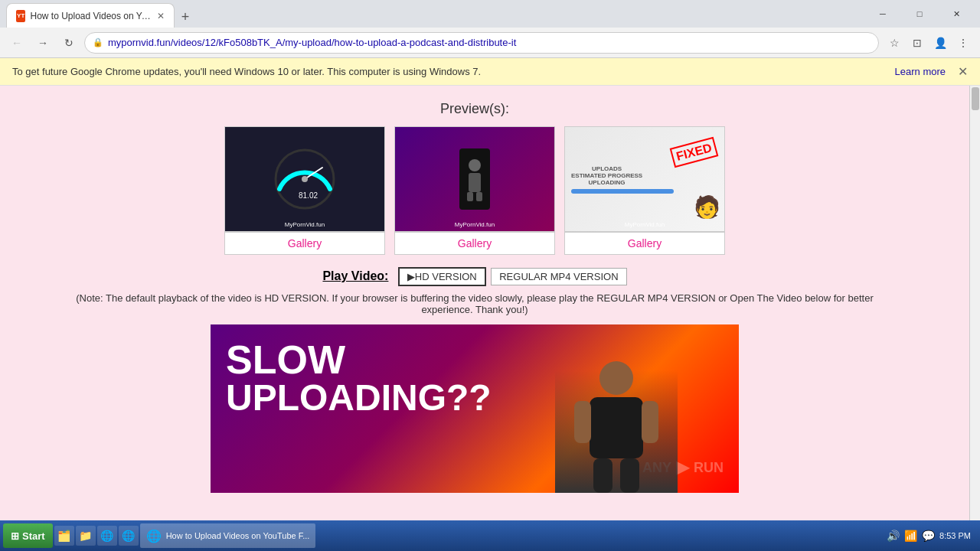 Image resolution: width=980 pixels, height=551 pixels. Describe the element at coordinates (893, 536) in the screenshot. I see `tray-icon-1: 🔊` at that location.